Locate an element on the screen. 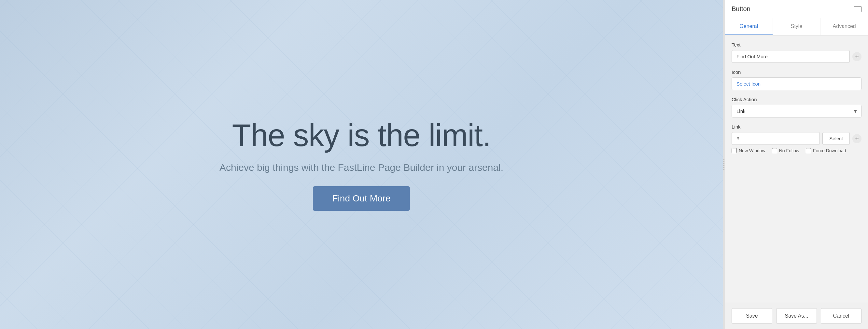 This screenshot has height=329, width=868. icon-section: Icon Select Icon is located at coordinates (797, 80).